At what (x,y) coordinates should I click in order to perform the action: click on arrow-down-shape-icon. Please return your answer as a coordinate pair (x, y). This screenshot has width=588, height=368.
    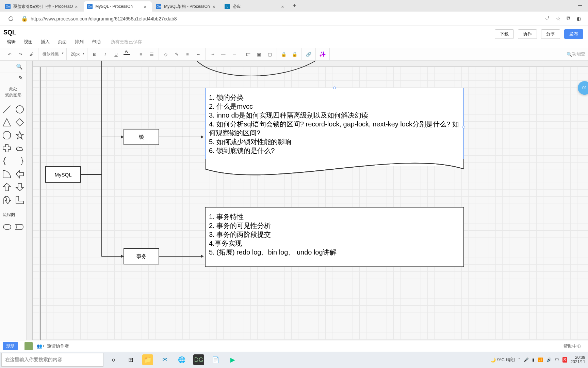
    Looking at the image, I should click on (20, 187).